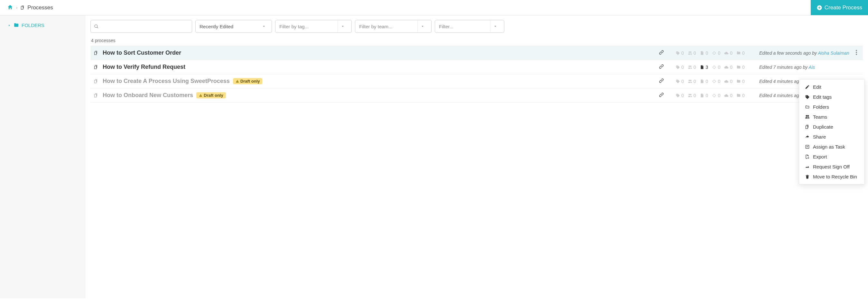  What do you see at coordinates (313, 26) in the screenshot?
I see `filter-tag-select: Filter by tag...` at bounding box center [313, 26].